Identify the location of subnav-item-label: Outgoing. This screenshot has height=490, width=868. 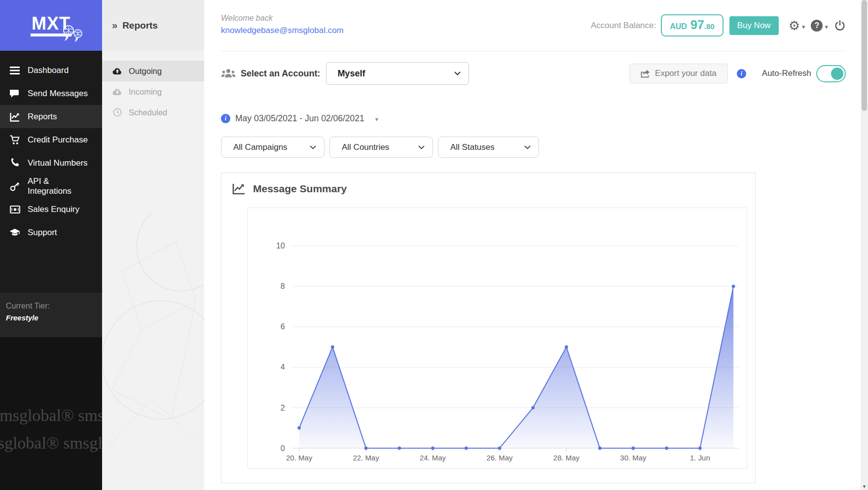
(145, 71).